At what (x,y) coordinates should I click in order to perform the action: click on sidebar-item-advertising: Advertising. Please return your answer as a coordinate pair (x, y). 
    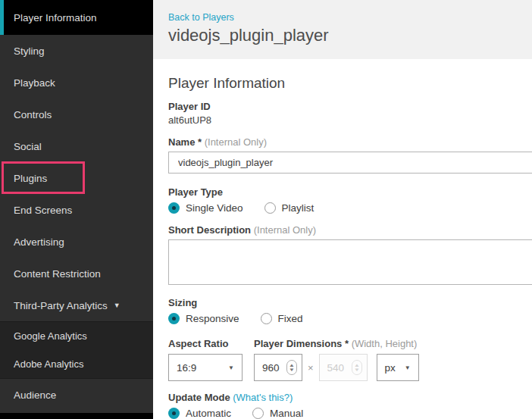
    Looking at the image, I should click on (77, 242).